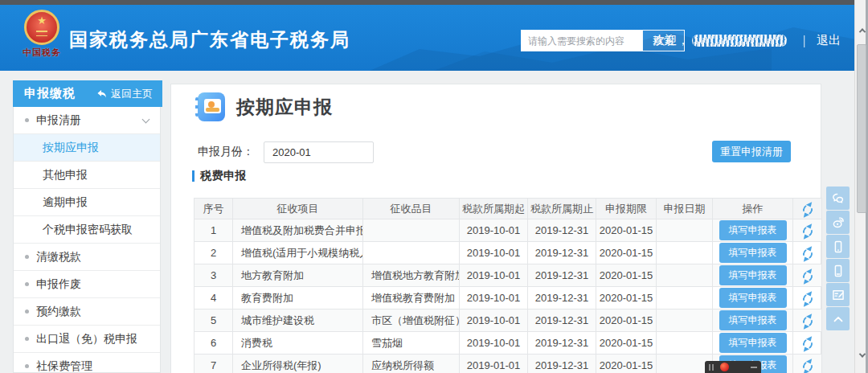  I want to click on drag-grip-icon, so click(712, 367).